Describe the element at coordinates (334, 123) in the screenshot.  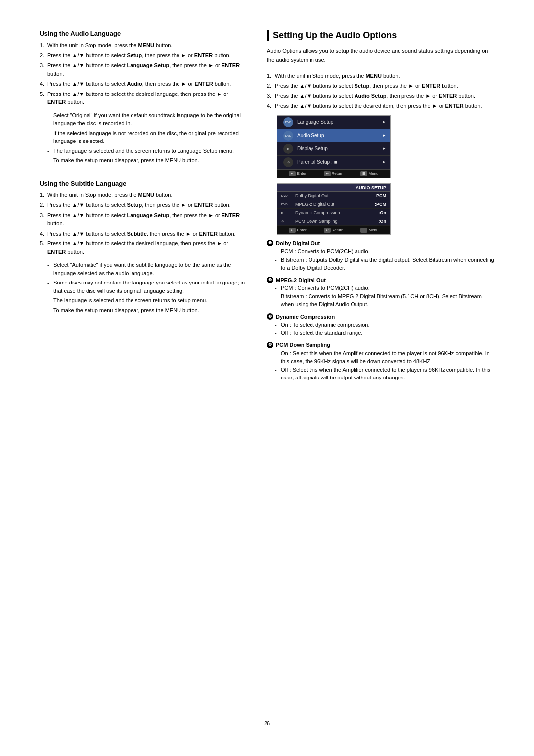
I see `menu-row-language: DVD Language Setup ►` at that location.